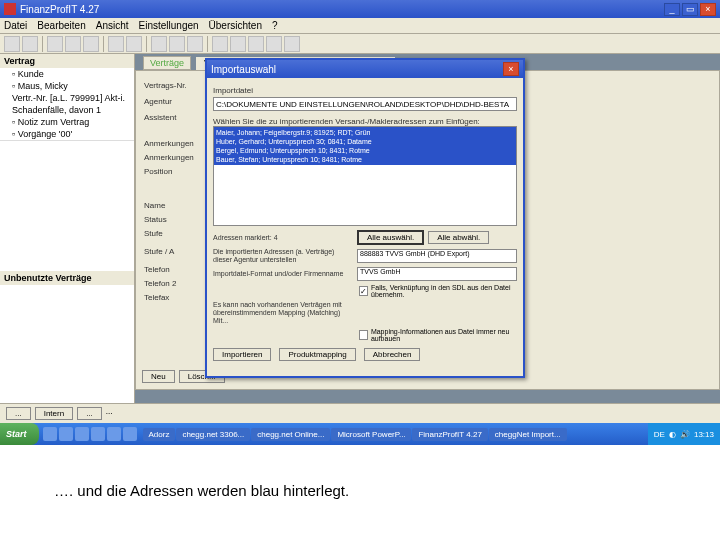  I want to click on label: Assistent, so click(160, 118).